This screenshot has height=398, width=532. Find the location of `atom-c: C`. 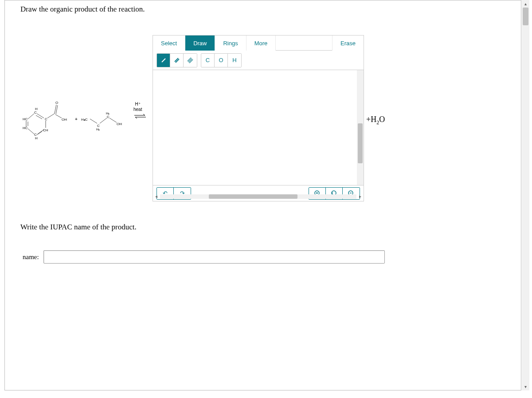

atom-c: C is located at coordinates (208, 60).